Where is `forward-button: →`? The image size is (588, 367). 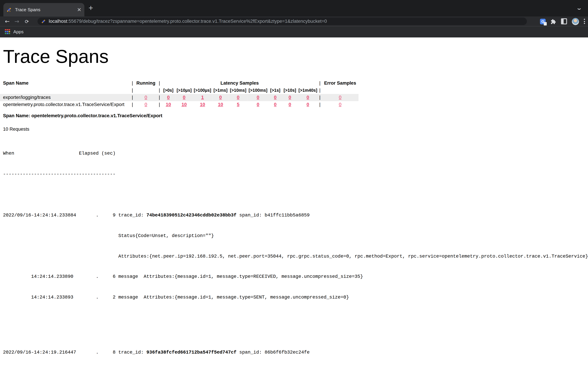 forward-button: → is located at coordinates (17, 21).